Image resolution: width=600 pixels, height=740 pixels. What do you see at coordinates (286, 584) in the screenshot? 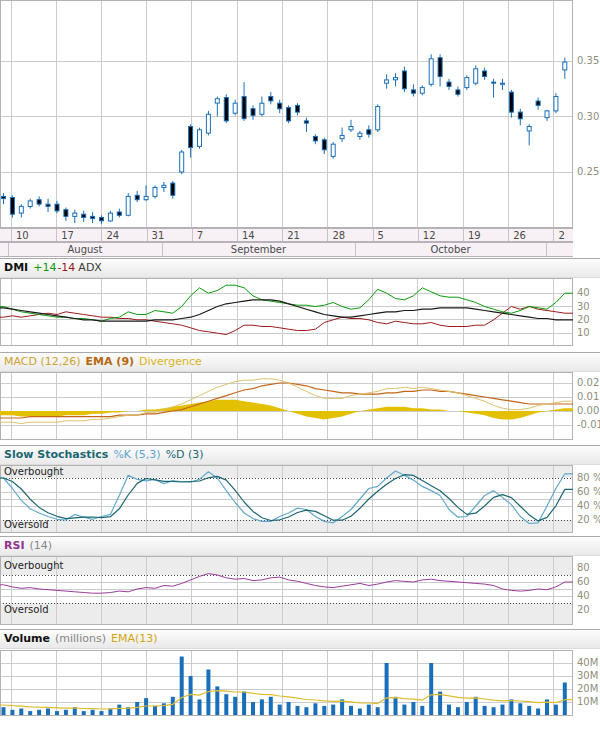
I see `rsi-line` at bounding box center [286, 584].